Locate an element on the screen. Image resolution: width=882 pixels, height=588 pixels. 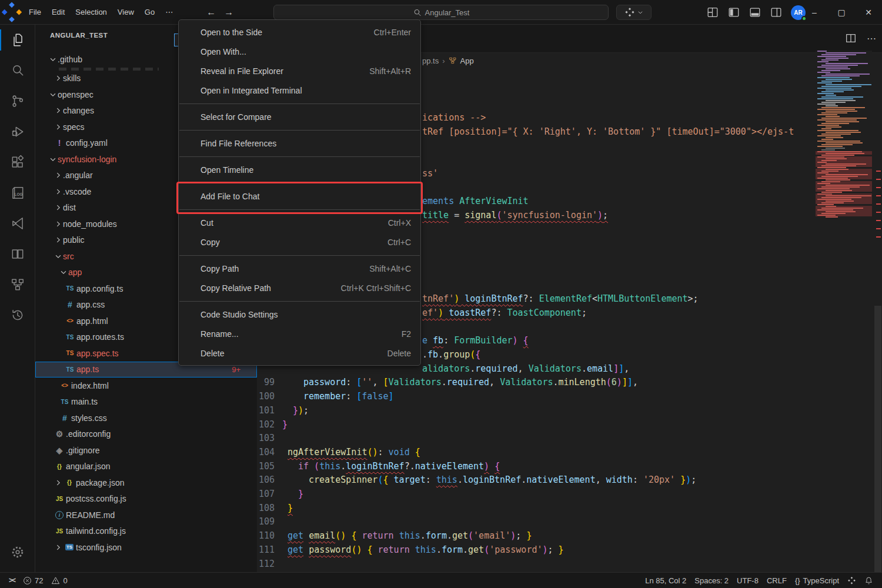
statusbar-extension-status is located at coordinates (851, 581).